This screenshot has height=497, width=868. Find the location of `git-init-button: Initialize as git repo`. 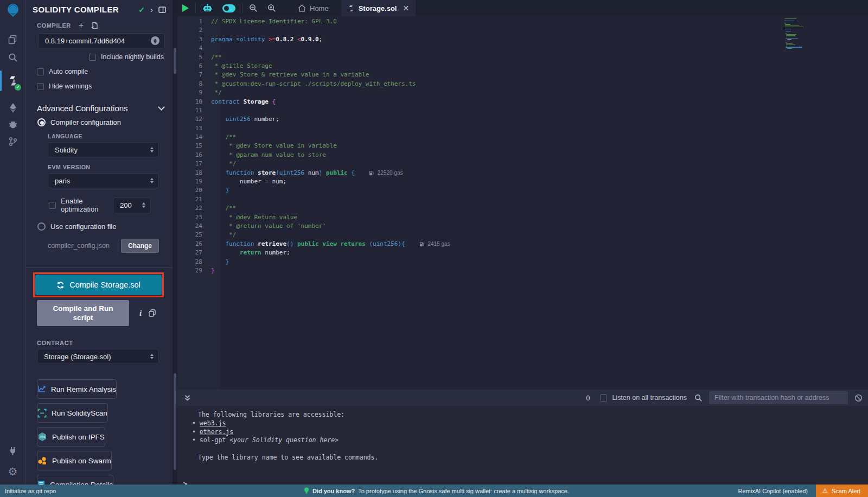

git-init-button: Initialize as git repo is located at coordinates (152, 491).